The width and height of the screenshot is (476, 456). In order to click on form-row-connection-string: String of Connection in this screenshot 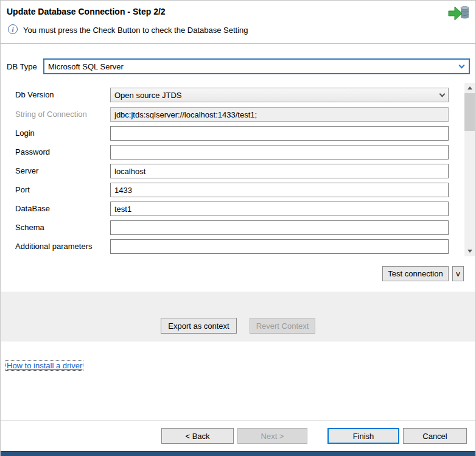, I will do `click(238, 114)`.